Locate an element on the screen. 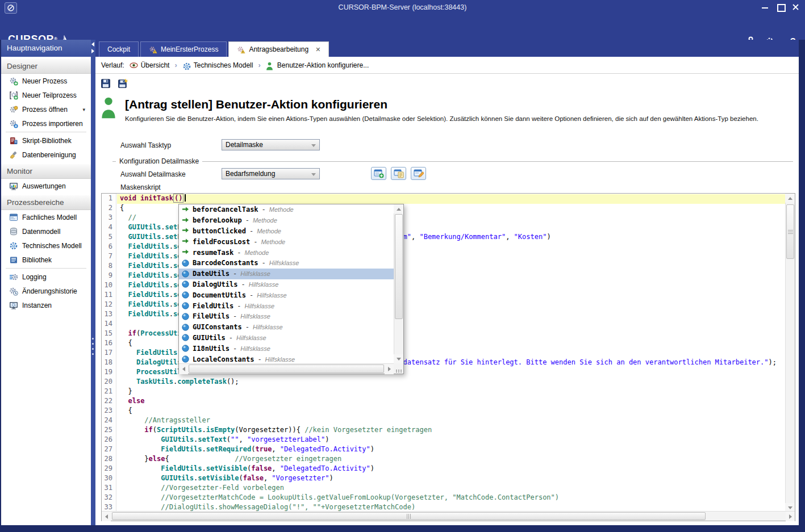  sidebar-item-technisches-modell: Technisches Modell is located at coordinates (46, 245).